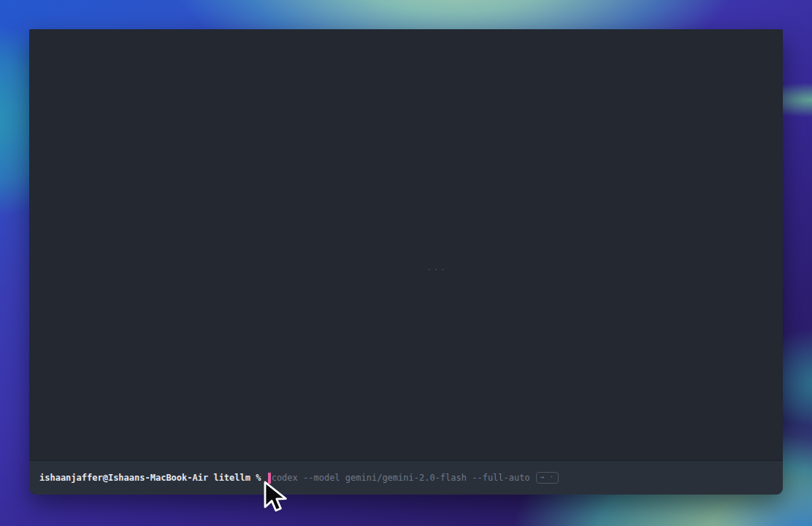  Describe the element at coordinates (548, 478) in the screenshot. I see `accept-suggestion-hint-badge: → ·` at that location.